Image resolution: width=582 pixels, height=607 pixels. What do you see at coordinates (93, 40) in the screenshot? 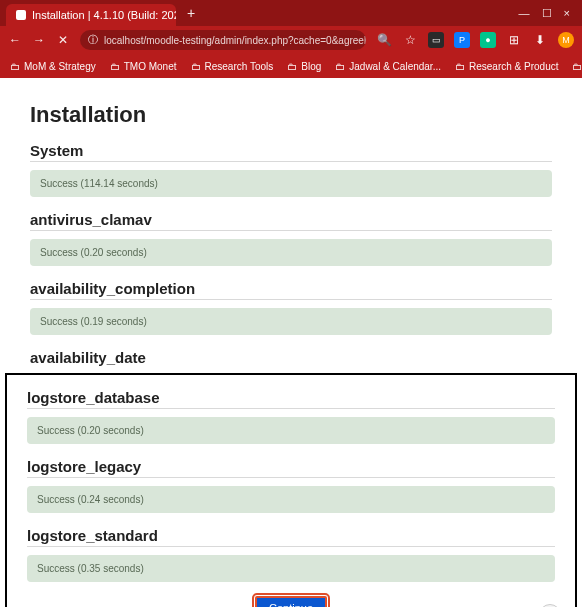
I see `site-info-icon: ⓘ` at bounding box center [93, 40].